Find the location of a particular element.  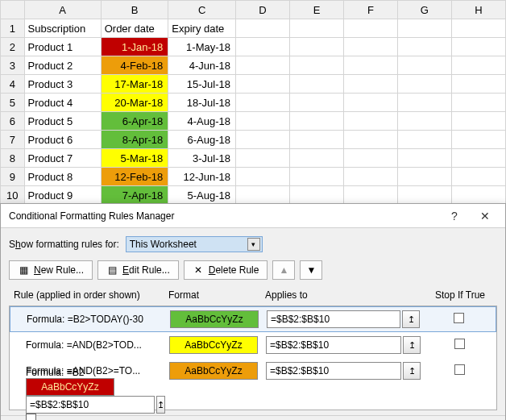

table-row: 9Product 812-Feb-1812-Jun-18 is located at coordinates (253, 177).